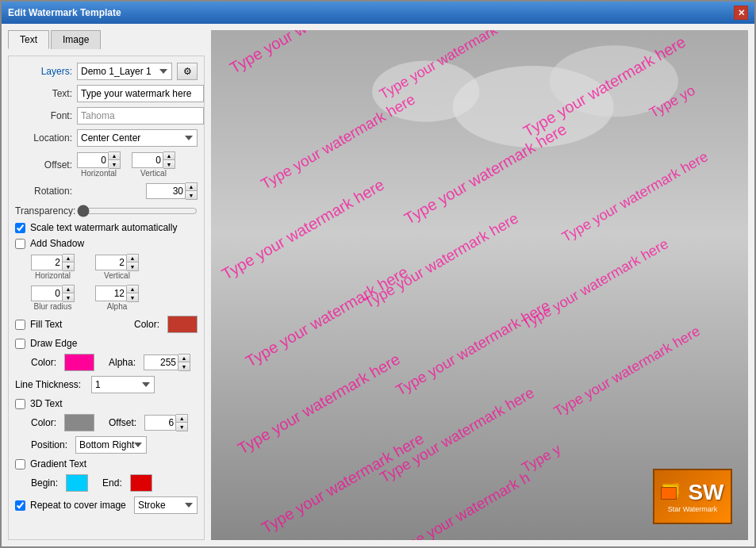 Image resolution: width=756 pixels, height=548 pixels. I want to click on offset-h-down: ▼, so click(114, 164).